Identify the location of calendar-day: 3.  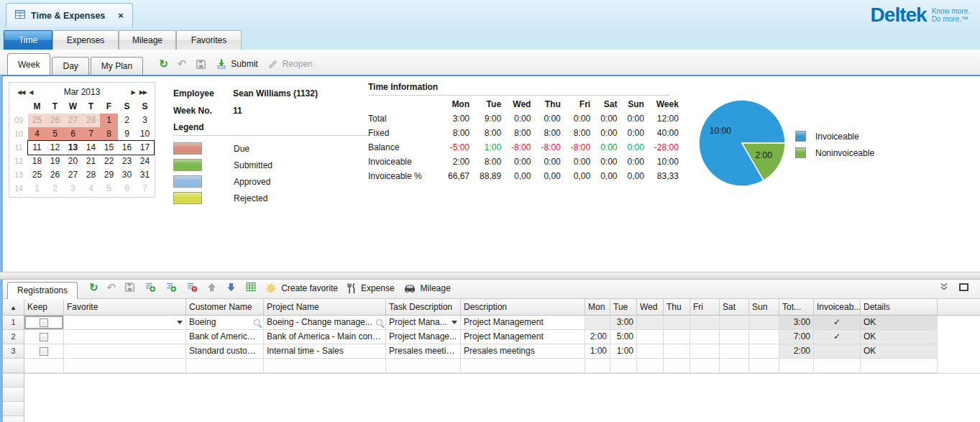
(73, 188).